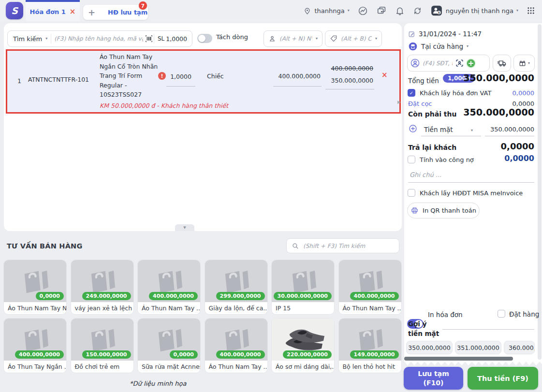 Image resolution: width=542 pixels, height=392 pixels. What do you see at coordinates (350, 69) in the screenshot?
I see `line-total-original: 400.000,0000` at bounding box center [350, 69].